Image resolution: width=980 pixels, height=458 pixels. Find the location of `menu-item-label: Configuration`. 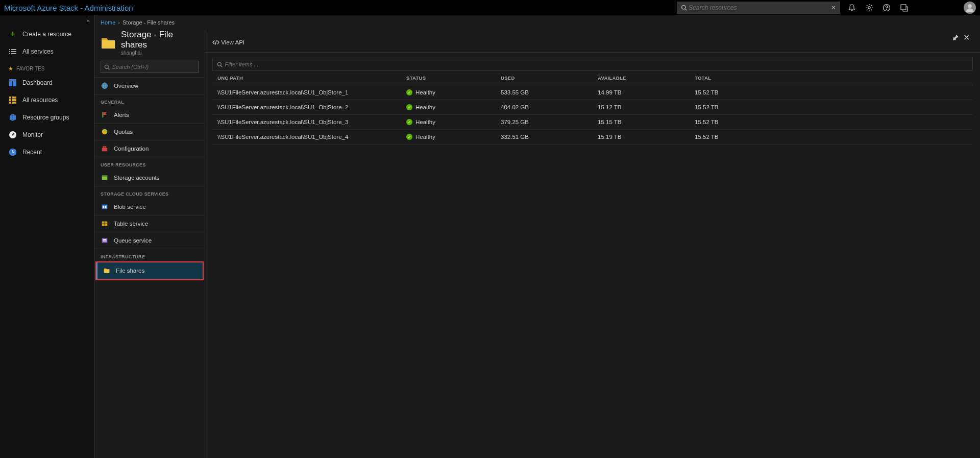

menu-item-label: Configuration is located at coordinates (131, 149).